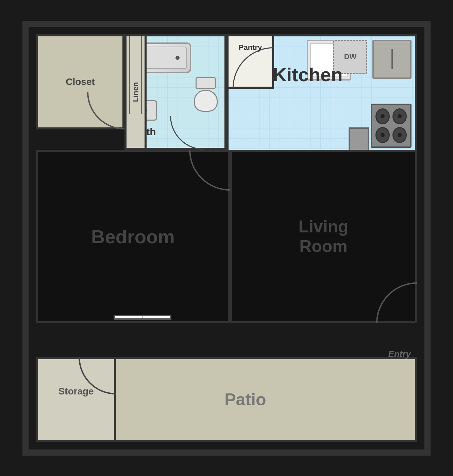 This screenshot has width=453, height=476. I want to click on closet-room: Closet, so click(80, 82).